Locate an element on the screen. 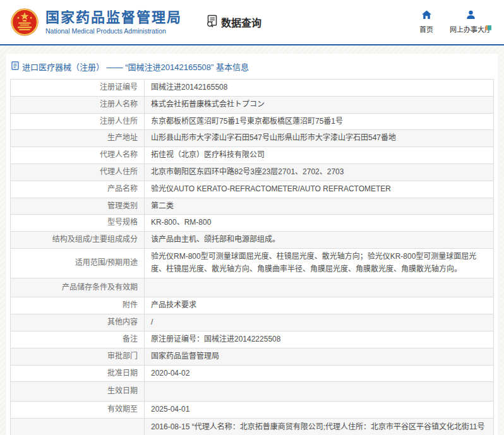 The width and height of the screenshot is (504, 435). table-row: 有效期至2025-04-01 is located at coordinates (253, 410).